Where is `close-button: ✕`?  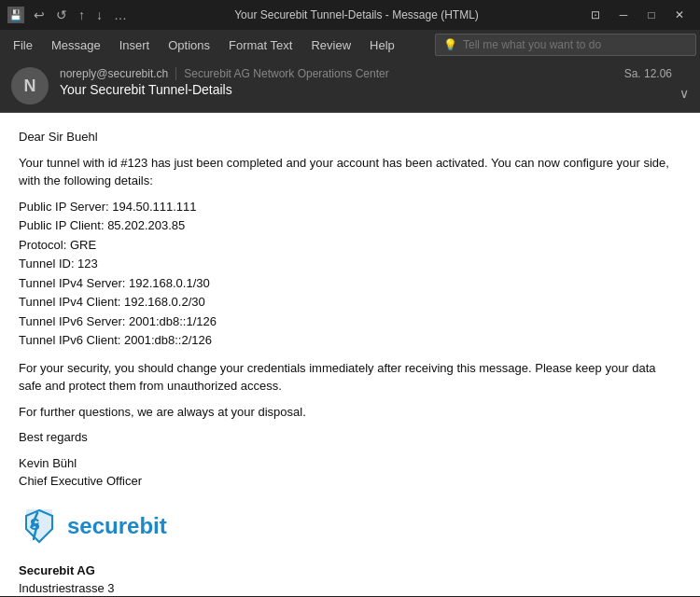 close-button: ✕ is located at coordinates (679, 15).